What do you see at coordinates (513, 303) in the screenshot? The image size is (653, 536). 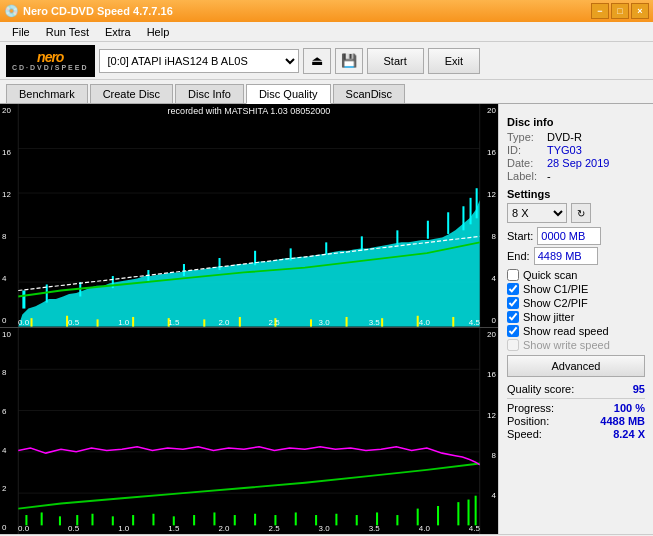 I see `show-c2-pif-checkbox` at bounding box center [513, 303].